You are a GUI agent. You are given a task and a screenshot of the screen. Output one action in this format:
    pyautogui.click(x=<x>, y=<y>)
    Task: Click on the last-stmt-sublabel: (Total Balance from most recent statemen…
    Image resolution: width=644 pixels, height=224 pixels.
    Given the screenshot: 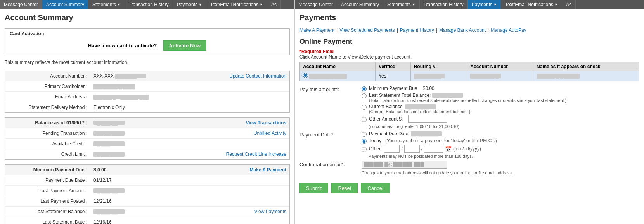 What is the action you would take?
    pyautogui.click(x=468, y=100)
    